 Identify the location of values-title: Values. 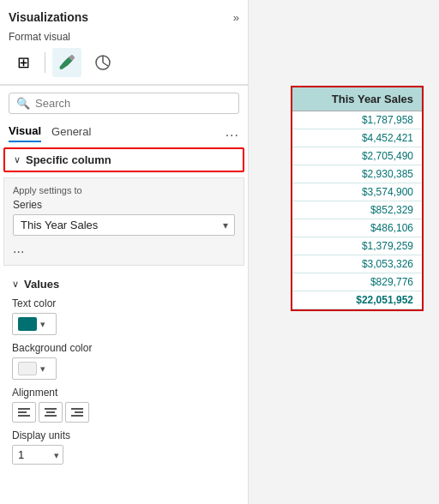
(41, 285).